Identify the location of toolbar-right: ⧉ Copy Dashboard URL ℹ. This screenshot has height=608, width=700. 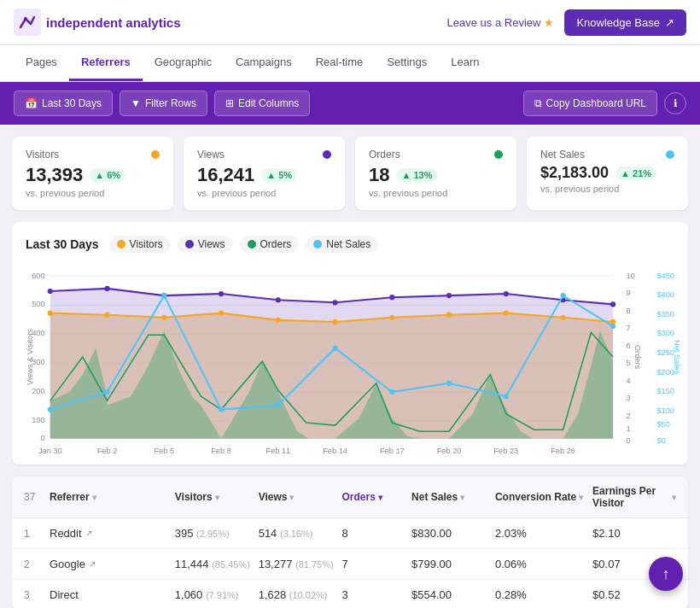
(604, 103).